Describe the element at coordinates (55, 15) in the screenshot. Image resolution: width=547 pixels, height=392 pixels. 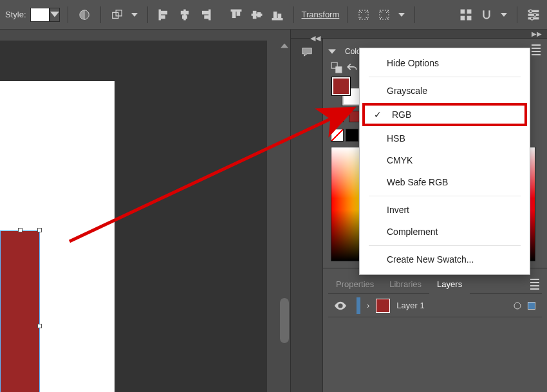
I see `style-dropdown` at that location.